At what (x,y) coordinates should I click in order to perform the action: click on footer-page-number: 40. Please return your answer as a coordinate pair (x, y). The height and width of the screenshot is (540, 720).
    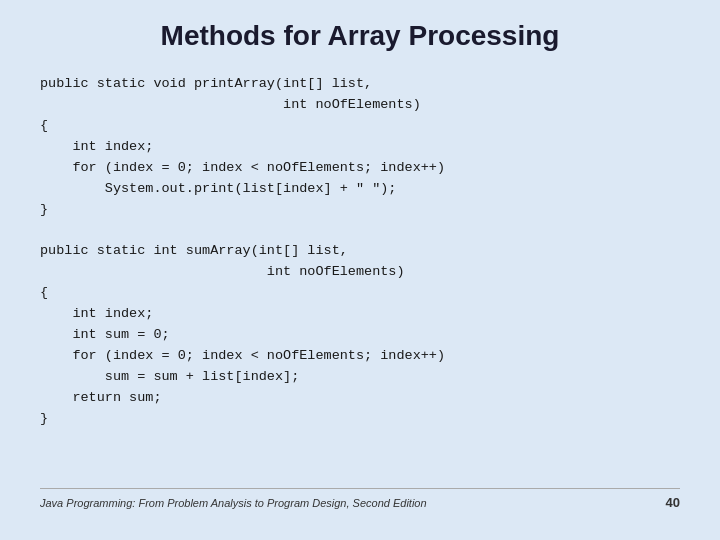
    Looking at the image, I should click on (673, 502).